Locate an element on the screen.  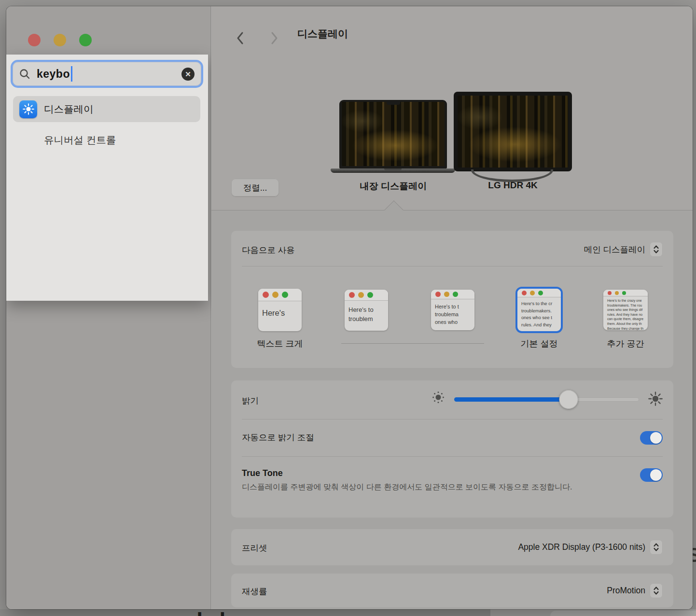
preset-label: 프리셋 is located at coordinates (255, 548).